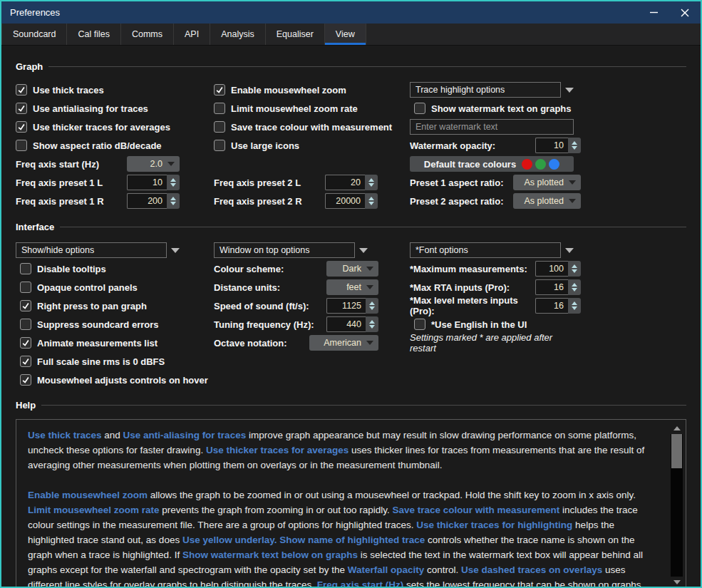  What do you see at coordinates (574, 285) in the screenshot?
I see `spin-up-icon` at bounding box center [574, 285].